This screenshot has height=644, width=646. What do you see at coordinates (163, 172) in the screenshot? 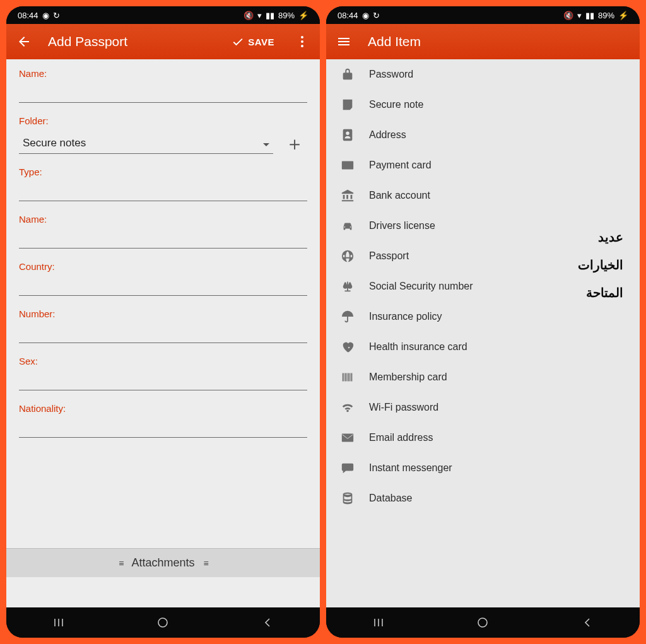
I see `type-label: Type:` at bounding box center [163, 172].